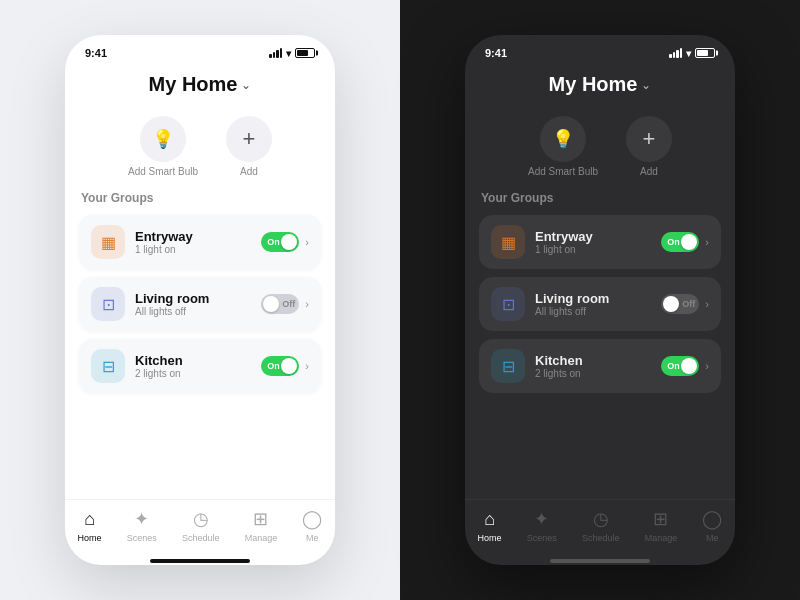 The height and width of the screenshot is (600, 800). What do you see at coordinates (601, 526) in the screenshot?
I see `nav-schedule-dark: ◷ Schedule` at bounding box center [601, 526].